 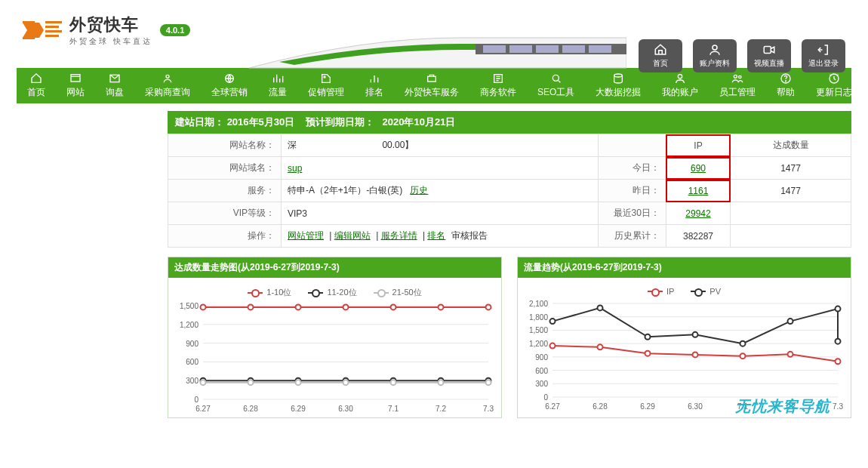 I want to click on label-service: 服务：, so click(x=225, y=191).